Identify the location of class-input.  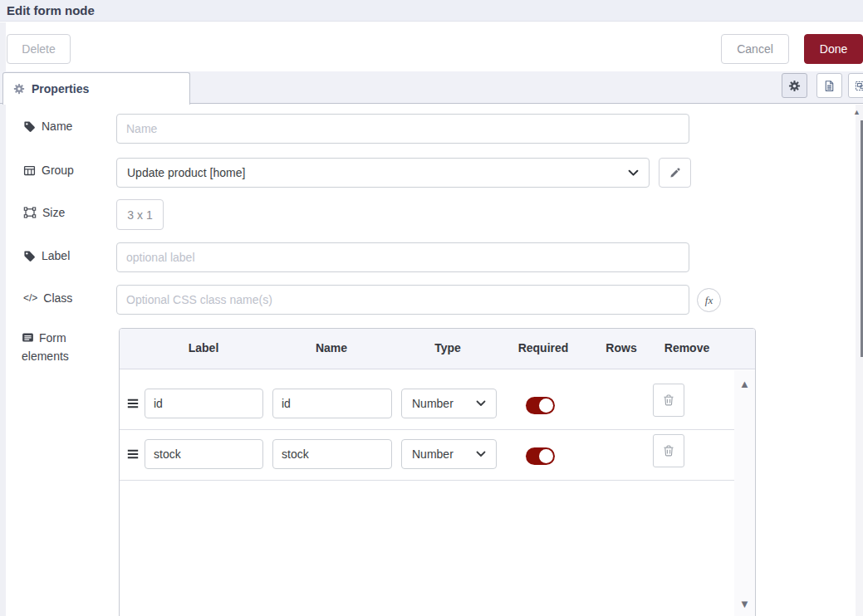
(403, 300).